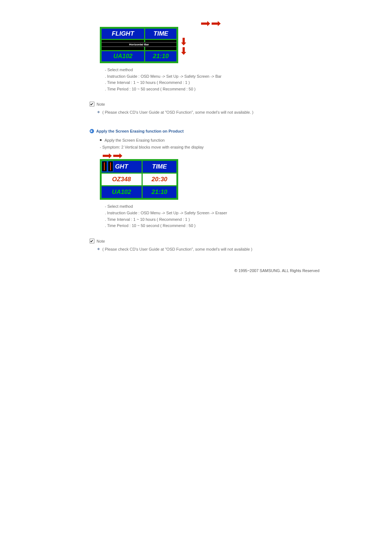 The height and width of the screenshot is (555, 392). I want to click on screen-preview: Horizontal Bar FLIGHT TIME OZ348 20:30 U…, so click(139, 45).